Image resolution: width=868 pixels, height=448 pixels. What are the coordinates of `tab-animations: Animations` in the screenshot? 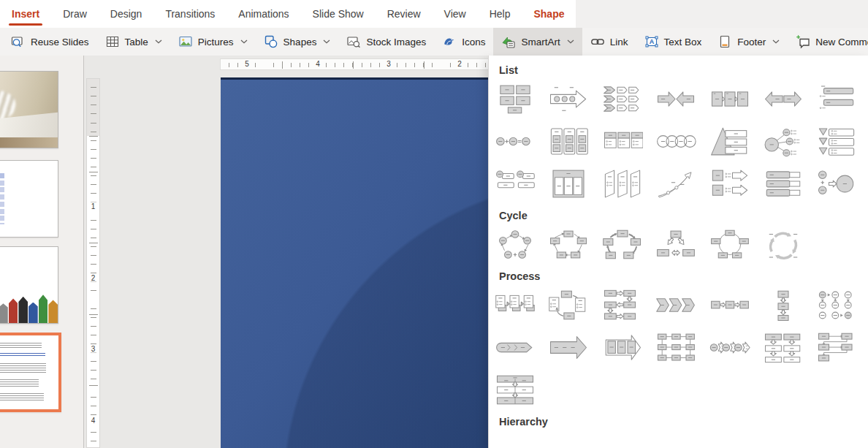 It's located at (263, 14).